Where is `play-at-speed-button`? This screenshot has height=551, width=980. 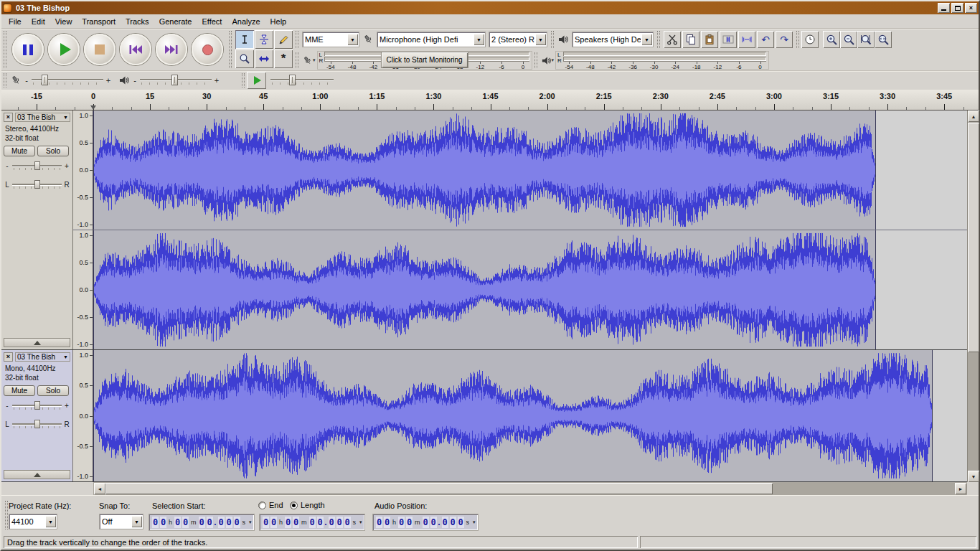
play-at-speed-button is located at coordinates (257, 80).